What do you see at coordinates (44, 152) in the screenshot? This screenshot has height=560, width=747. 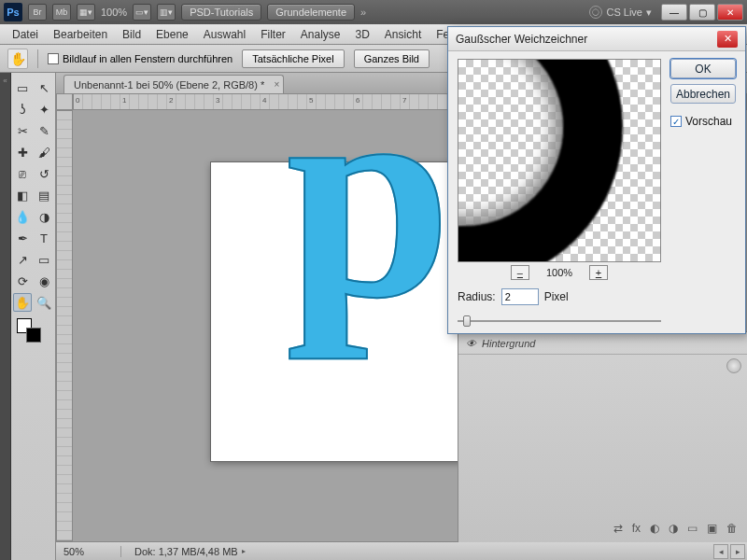 I see `brush-tool: 🖌` at bounding box center [44, 152].